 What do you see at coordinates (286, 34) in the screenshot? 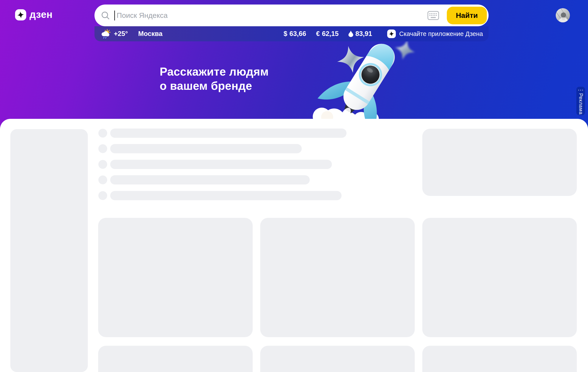
I see `usd-symbol: $` at bounding box center [286, 34].